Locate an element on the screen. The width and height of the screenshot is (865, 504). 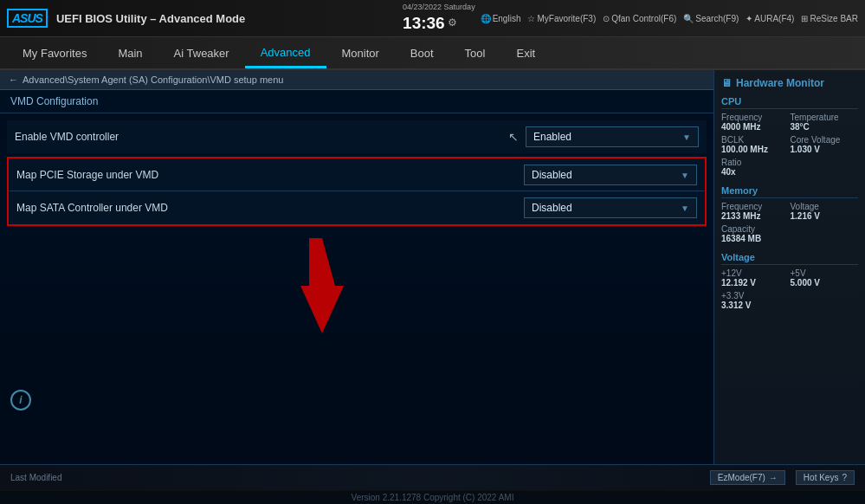
voltage-section-title: Voltage is located at coordinates (790, 258).